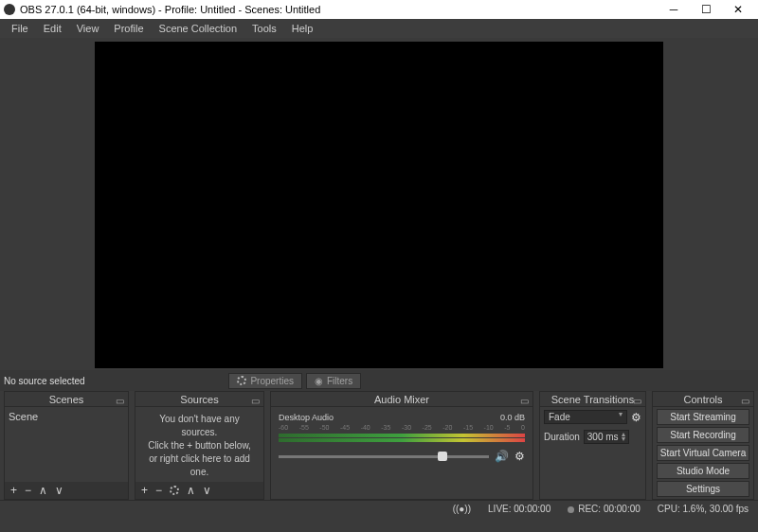 The width and height of the screenshot is (758, 532). I want to click on channel-level: 0.0 dB, so click(513, 417).